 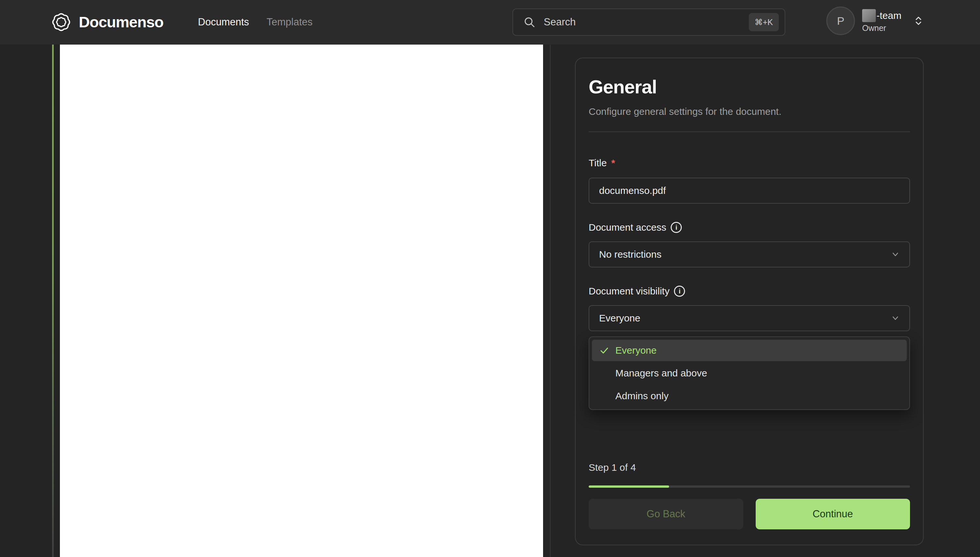 What do you see at coordinates (750, 292) in the screenshot?
I see `document-visibility-label-row: Document visibility i` at bounding box center [750, 292].